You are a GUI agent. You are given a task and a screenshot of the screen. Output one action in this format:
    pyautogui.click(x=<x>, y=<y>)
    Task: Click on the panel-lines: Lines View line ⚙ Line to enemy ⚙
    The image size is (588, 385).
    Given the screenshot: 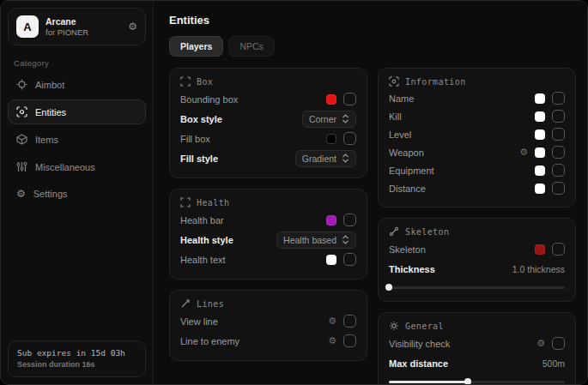 What is the action you would take?
    pyautogui.click(x=268, y=326)
    